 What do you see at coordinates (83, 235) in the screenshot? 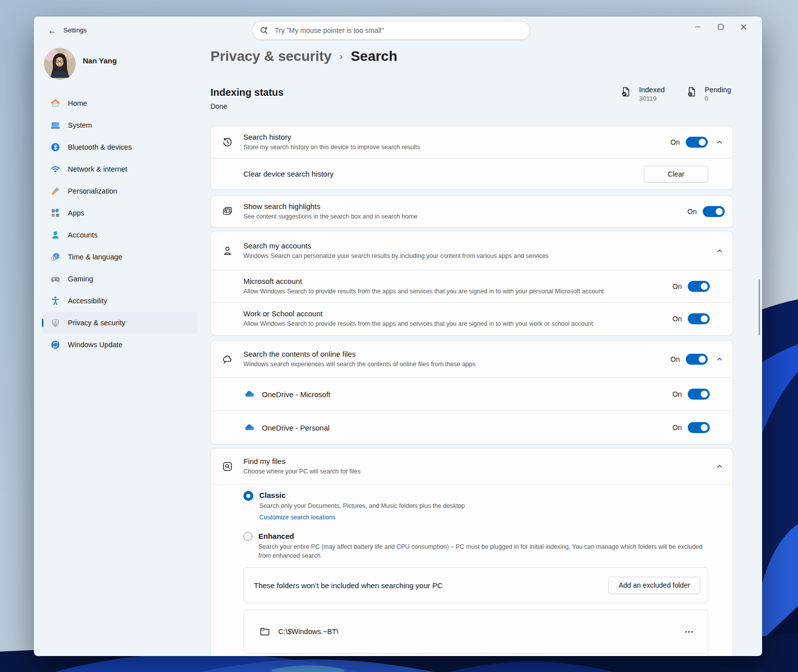
I see `sidebar-item-label: Accounts` at bounding box center [83, 235].